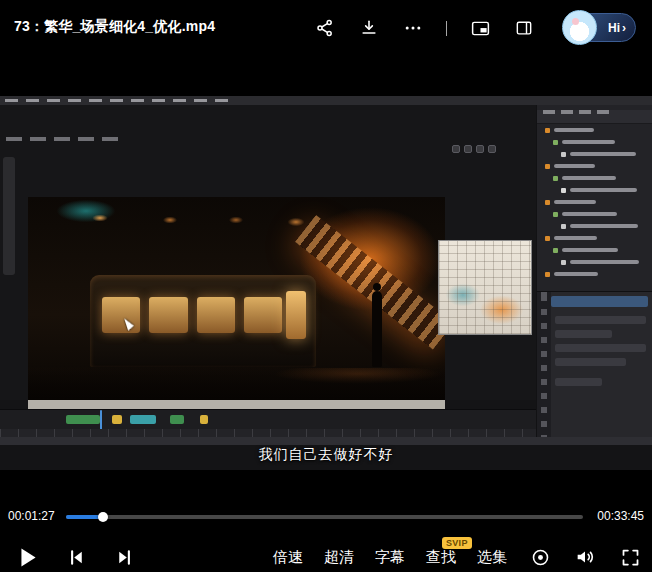 This screenshot has height=572, width=652. Describe the element at coordinates (441, 556) in the screenshot. I see `search-button-label: 查找` at that location.